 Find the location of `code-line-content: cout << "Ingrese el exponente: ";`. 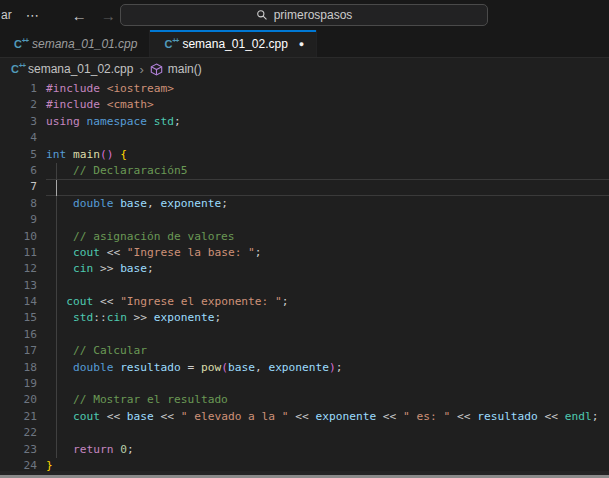

code-line-content: cout << "Ingrese el exponente: "; is located at coordinates (328, 302).